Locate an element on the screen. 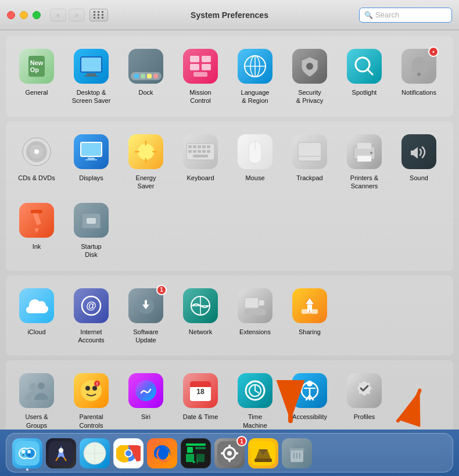 This screenshot has width=459, height=476. pref-accessibility: Accessibility is located at coordinates (310, 399).